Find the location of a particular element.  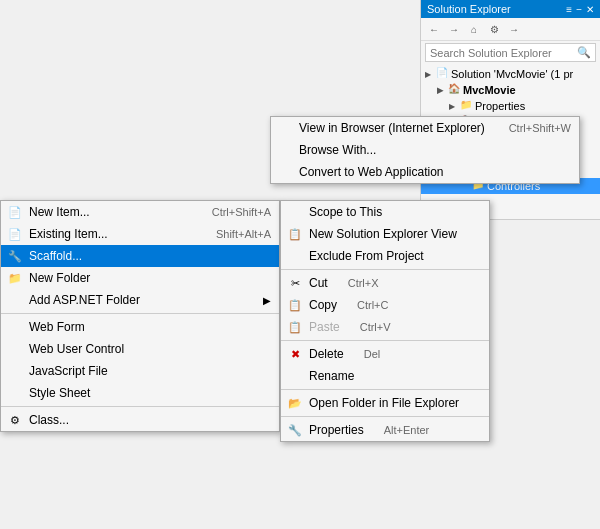

settings-button: ⚙ is located at coordinates (494, 29).